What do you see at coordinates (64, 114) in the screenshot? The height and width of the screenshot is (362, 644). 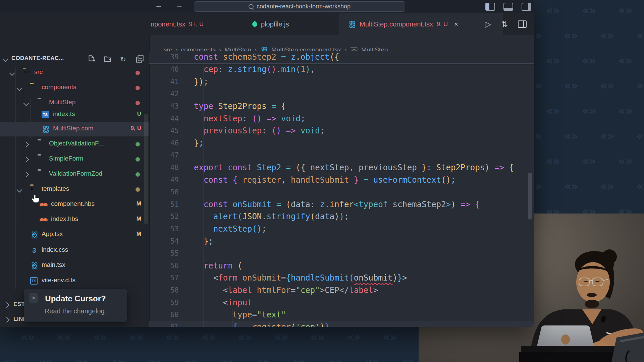 I see `tree-item-label: index.ts` at bounding box center [64, 114].